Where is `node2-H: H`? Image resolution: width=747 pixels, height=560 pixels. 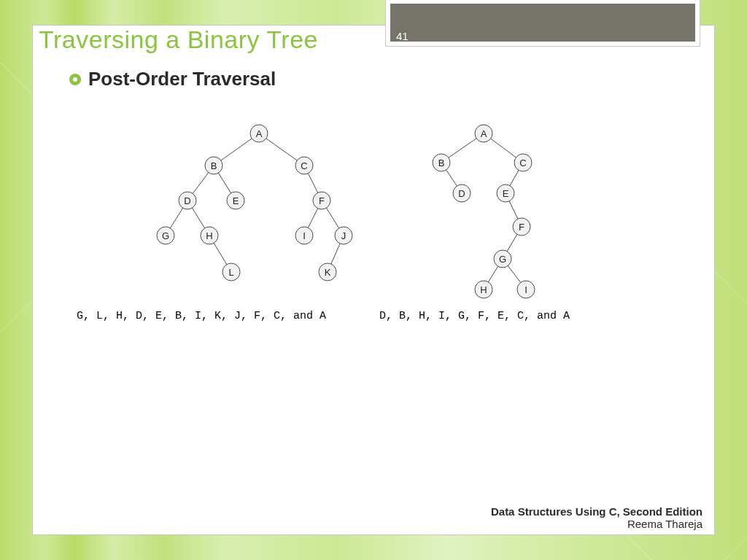
node2-H: H is located at coordinates (483, 290).